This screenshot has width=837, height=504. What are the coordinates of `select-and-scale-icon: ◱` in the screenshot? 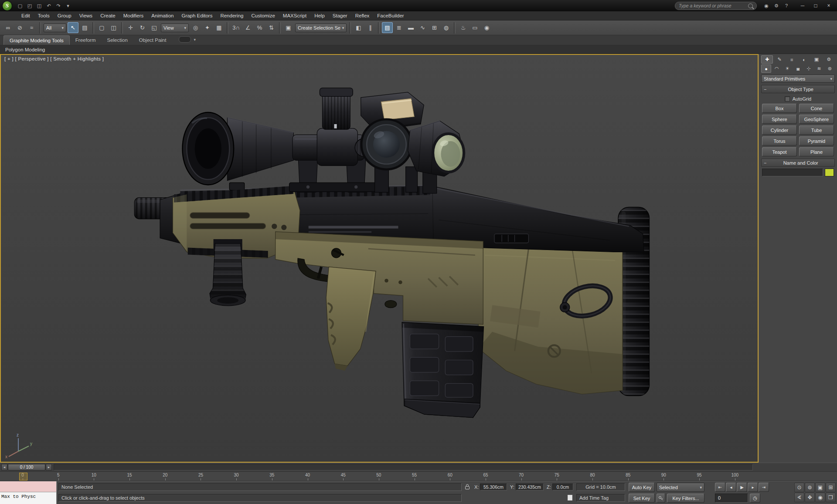 It's located at (154, 28).